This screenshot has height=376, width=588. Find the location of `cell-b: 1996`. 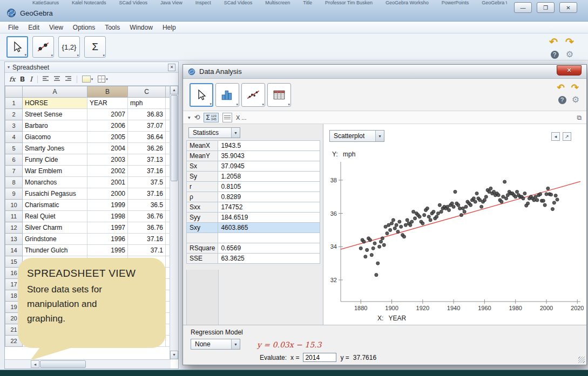

cell-b: 1996 is located at coordinates (108, 240).